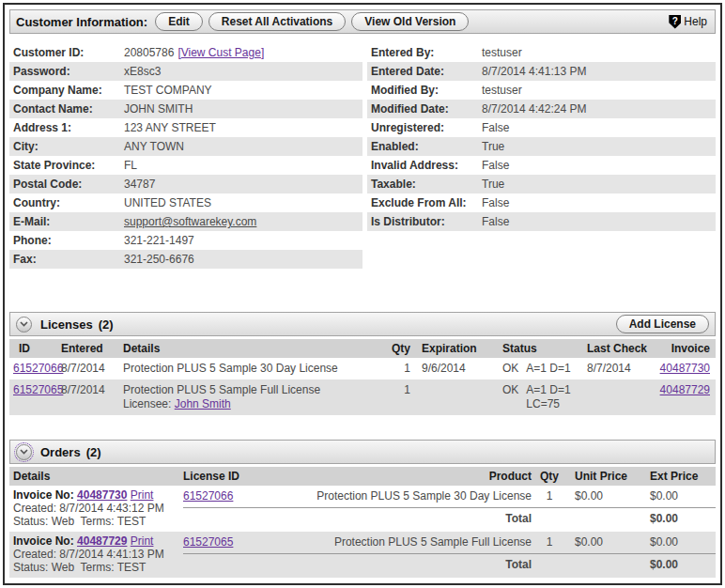 The width and height of the screenshot is (725, 588). What do you see at coordinates (541, 128) in the screenshot?
I see `info-row-unregistered: Unregistered: False` at bounding box center [541, 128].